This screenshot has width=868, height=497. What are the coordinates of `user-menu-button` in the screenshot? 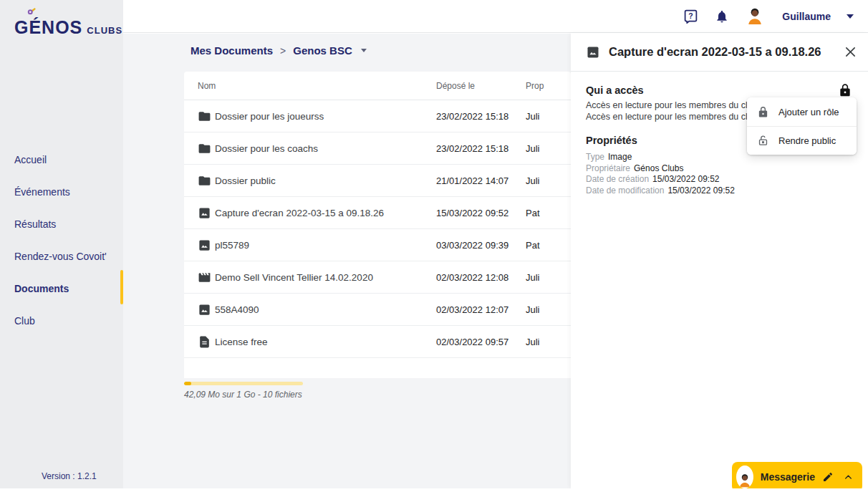 It's located at (849, 16).